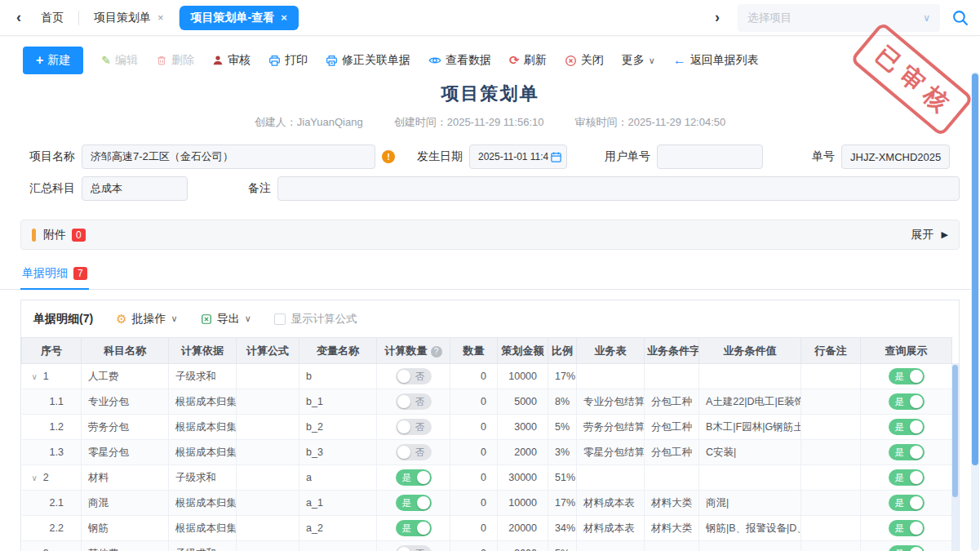 The height and width of the screenshot is (551, 980). What do you see at coordinates (725, 60) in the screenshot?
I see `back-label: 返回单据列表` at bounding box center [725, 60].